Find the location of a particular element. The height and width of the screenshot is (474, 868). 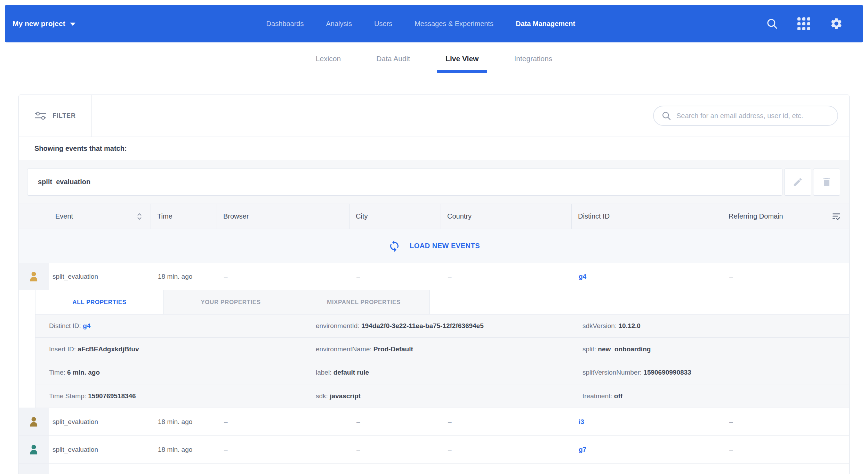

property-row: Time Stamp: 1590769518346 sdk: javascrip… is located at coordinates (442, 396).